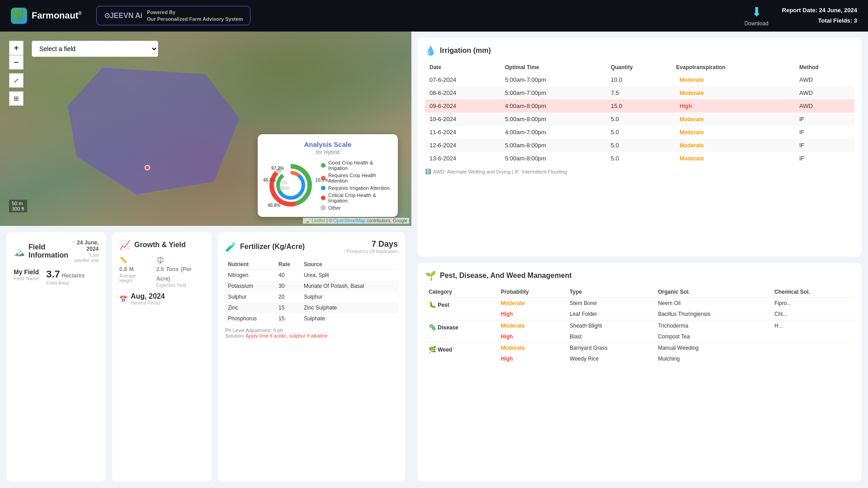  I want to click on donut-chart: 10.5% 97.2% 45.8% 40.8% 5%Other, so click(291, 185).